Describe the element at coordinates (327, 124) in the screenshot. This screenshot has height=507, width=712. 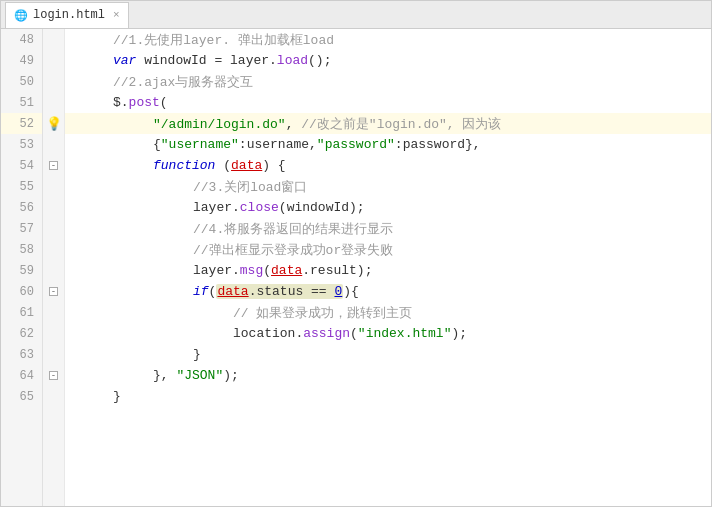
I see `code-content-52: "/admin/login.do", //改之前是"login.do", 因为该` at that location.